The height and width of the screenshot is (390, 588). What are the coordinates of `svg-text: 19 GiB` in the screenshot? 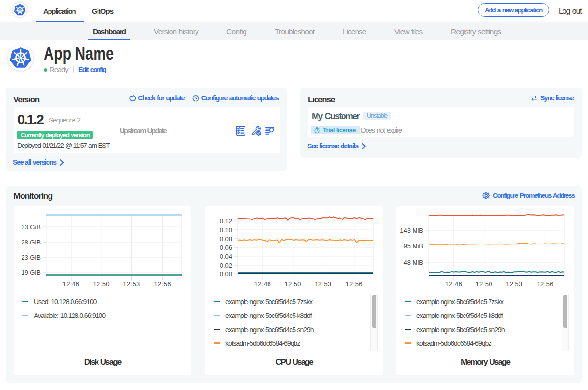 It's located at (31, 272).